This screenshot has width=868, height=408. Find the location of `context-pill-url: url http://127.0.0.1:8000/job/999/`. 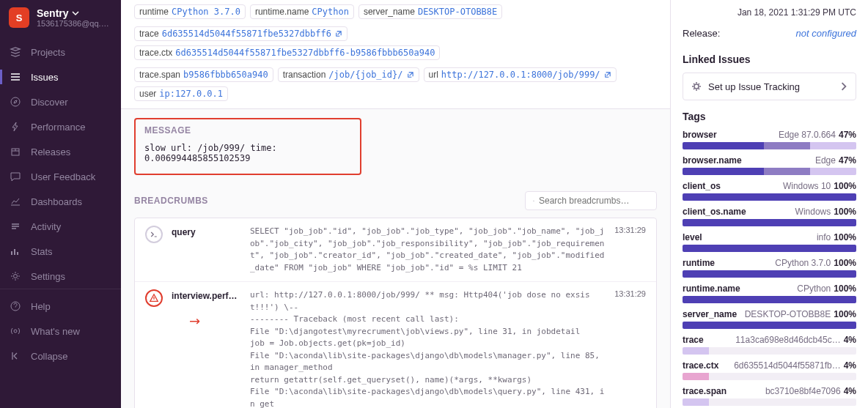

context-pill-url: url http://127.0.0.1:8000/job/999/ is located at coordinates (521, 75).